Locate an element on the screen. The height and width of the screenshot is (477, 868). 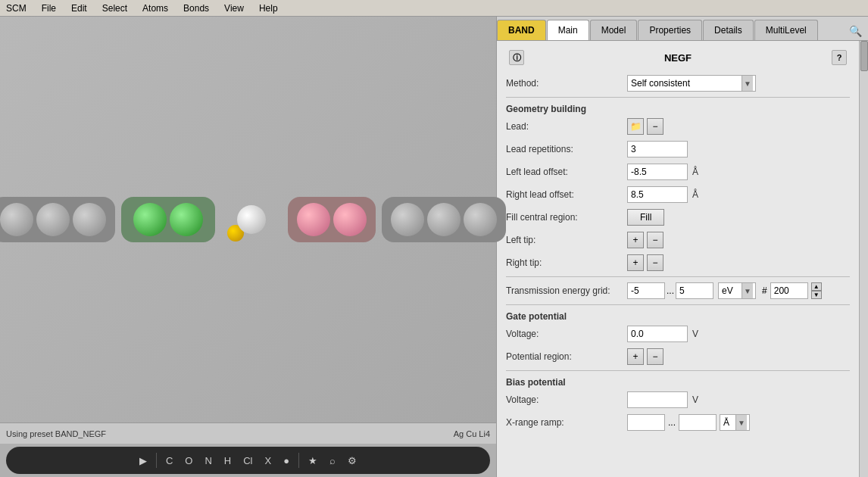
bias-voltage-input is located at coordinates (657, 400).